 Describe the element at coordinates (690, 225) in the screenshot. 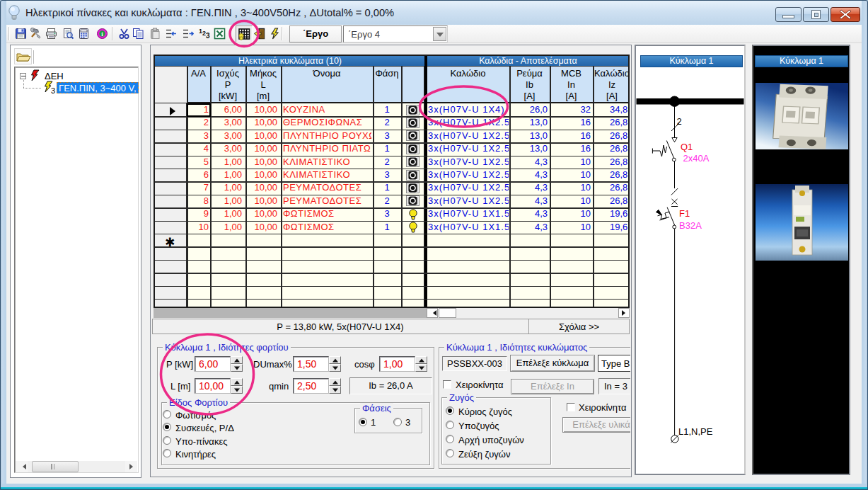

I see `svg-text: B32A` at that location.